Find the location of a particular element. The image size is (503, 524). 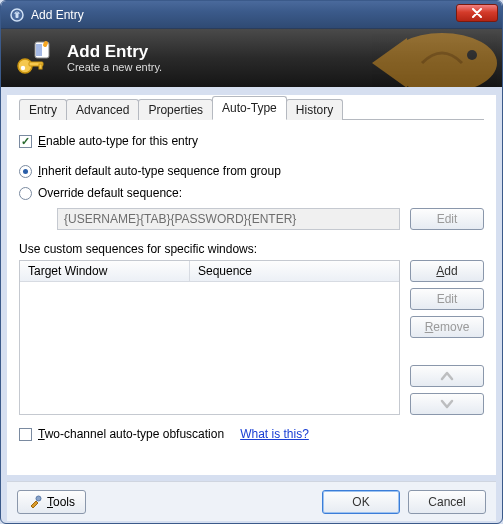

tab-entry: Entry is located at coordinates (43, 110).